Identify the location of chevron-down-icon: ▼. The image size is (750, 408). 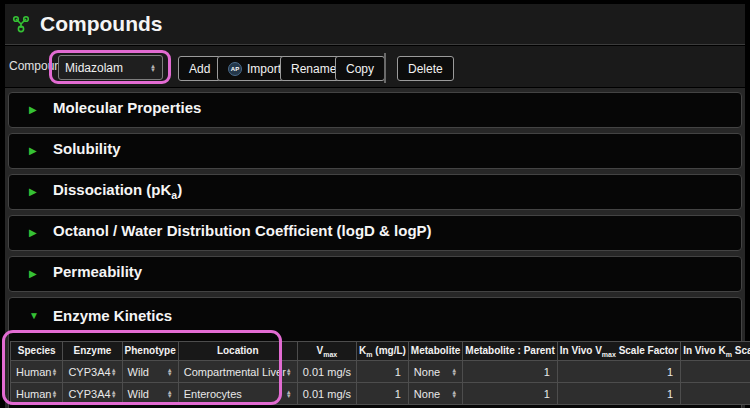
(35, 316).